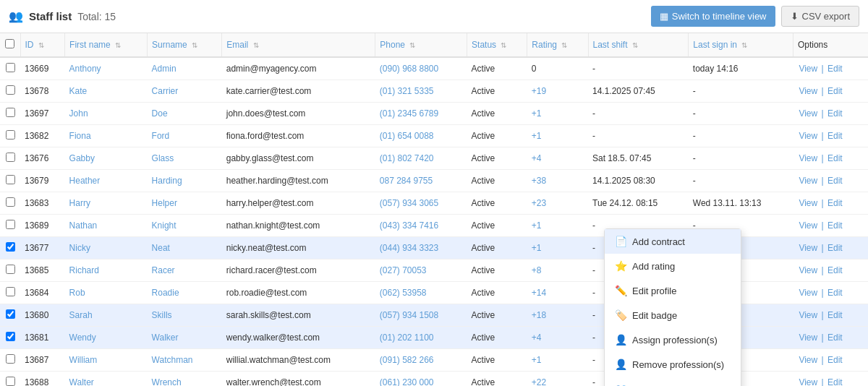  I want to click on row-firstname: Kate, so click(106, 91).